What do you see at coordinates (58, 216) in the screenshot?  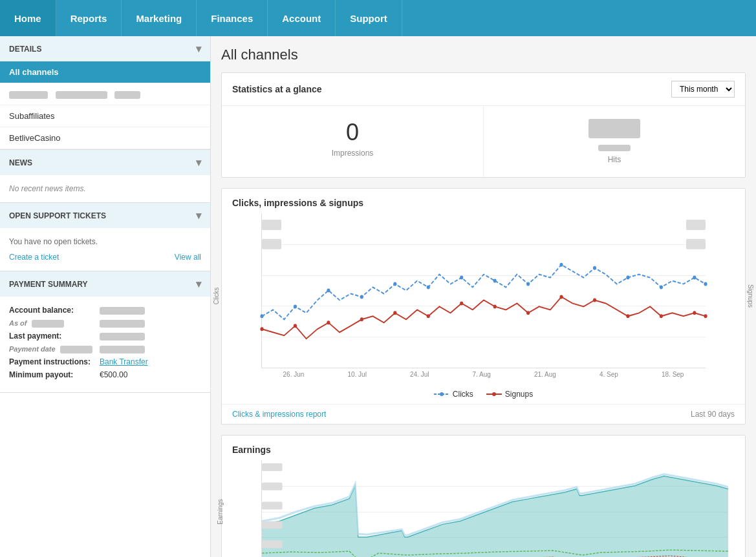 I see `support-label: OPEN SUPPORT TICKETS` at bounding box center [58, 216].